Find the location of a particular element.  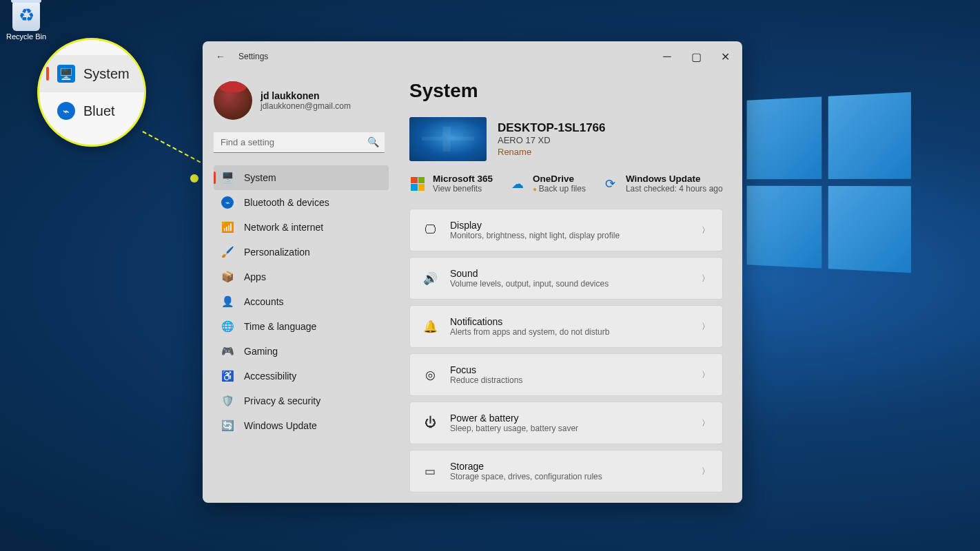

sidebar-item-apps: 📦Apps is located at coordinates (301, 277).